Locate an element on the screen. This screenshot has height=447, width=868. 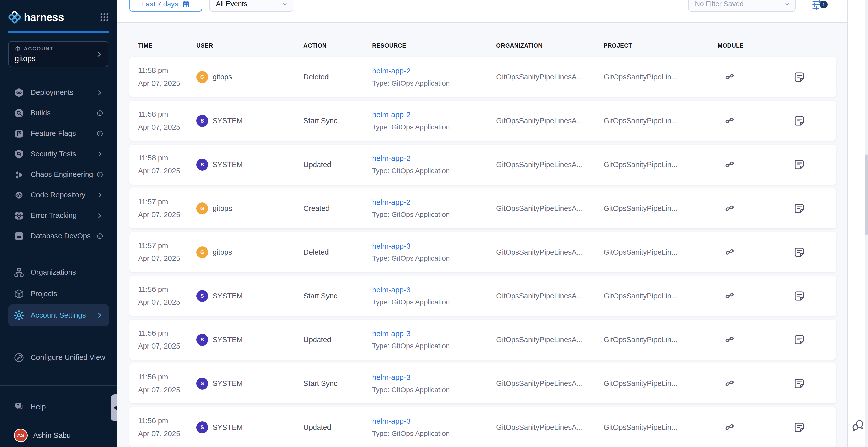
sidebar-item-label: Account Settings is located at coordinates (58, 315).